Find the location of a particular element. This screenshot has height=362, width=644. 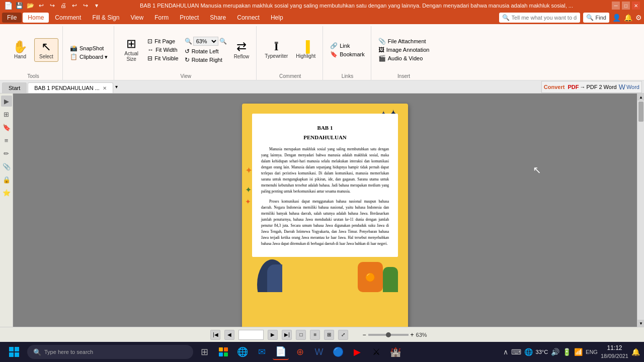

tell-me-box: 🔍 is located at coordinates (539, 18).